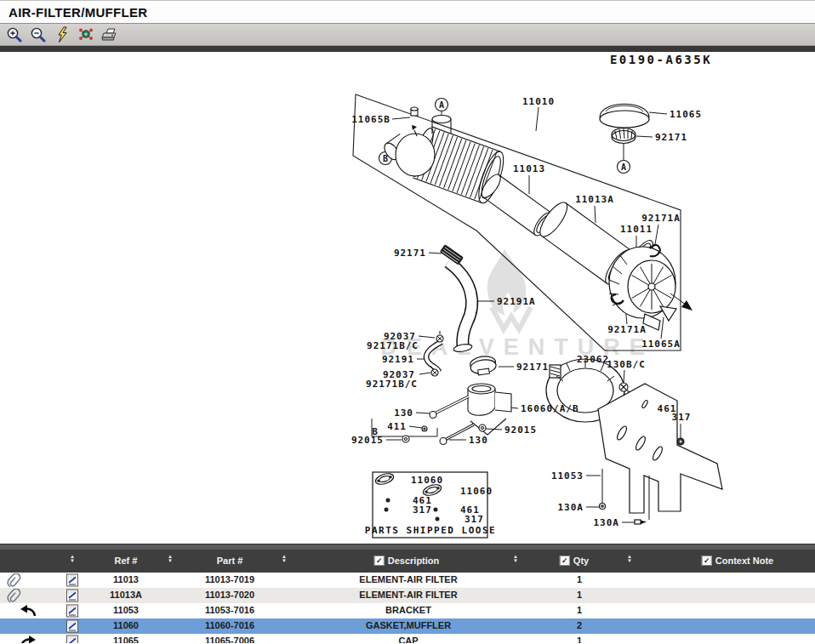 This screenshot has height=644, width=815. What do you see at coordinates (593, 359) in the screenshot?
I see `part-label: 23062` at bounding box center [593, 359].